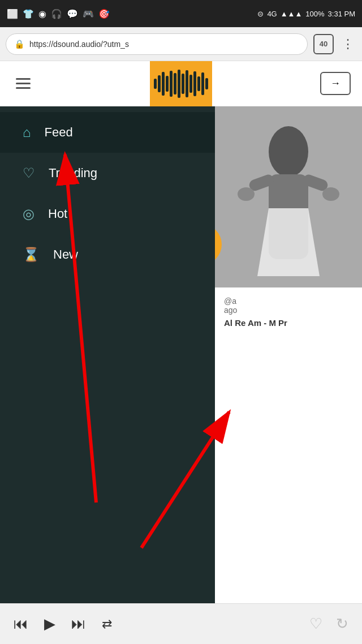 The width and height of the screenshot is (362, 644). What do you see at coordinates (23, 84) in the screenshot?
I see `hamburger-menu-button` at bounding box center [23, 84].